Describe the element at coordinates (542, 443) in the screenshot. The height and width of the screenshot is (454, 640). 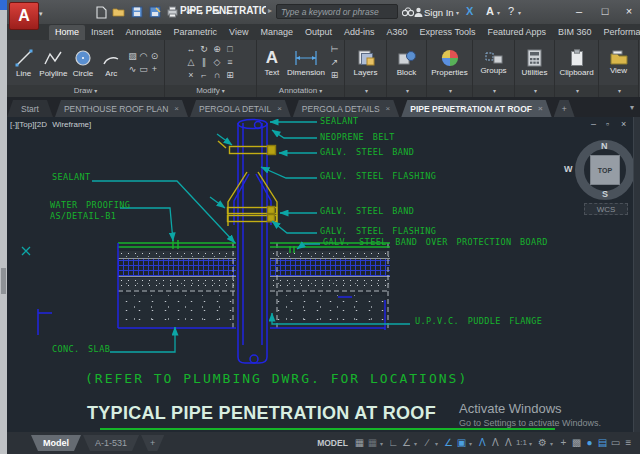
I see `workspace-switching-icon: ⚙` at that location.